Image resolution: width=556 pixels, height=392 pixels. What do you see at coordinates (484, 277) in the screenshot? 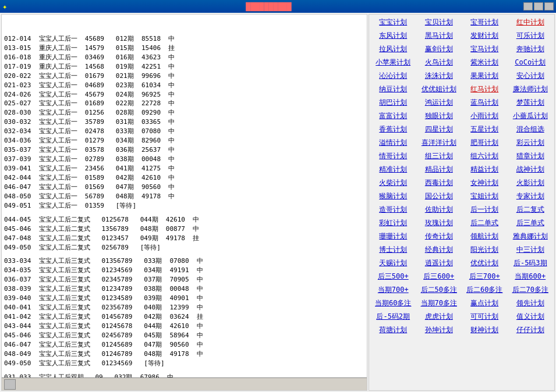
I see `right-item-78: 后三700+` at bounding box center [484, 277].